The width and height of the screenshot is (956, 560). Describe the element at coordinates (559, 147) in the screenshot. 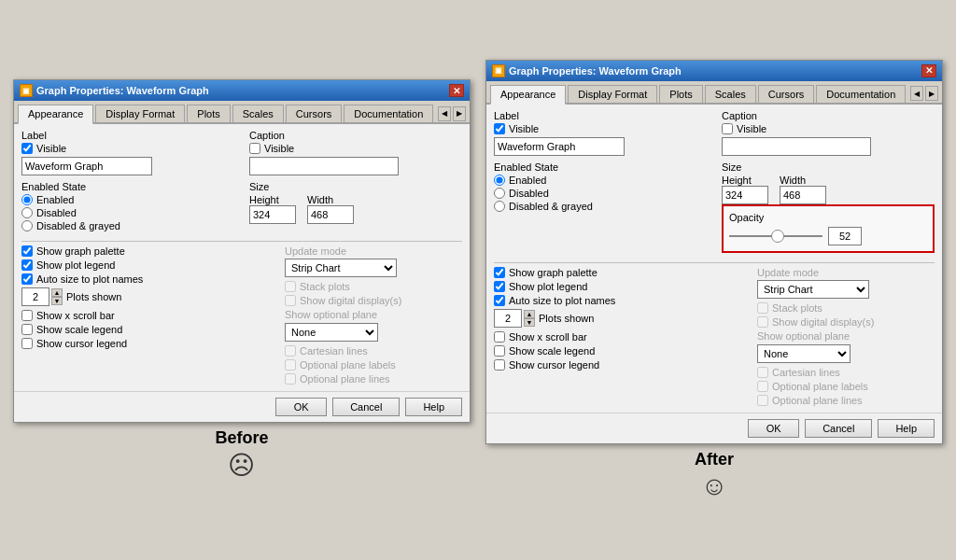

I see `after-label-input` at that location.